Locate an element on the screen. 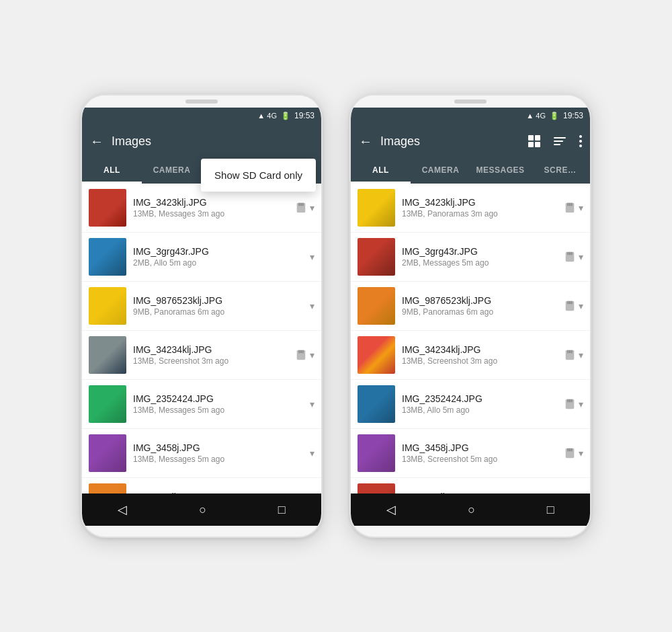 This screenshot has width=672, height=632. file-item: IMG_3458j.JPG 13MB, Messages 5m ago ▾ is located at coordinates (202, 453).